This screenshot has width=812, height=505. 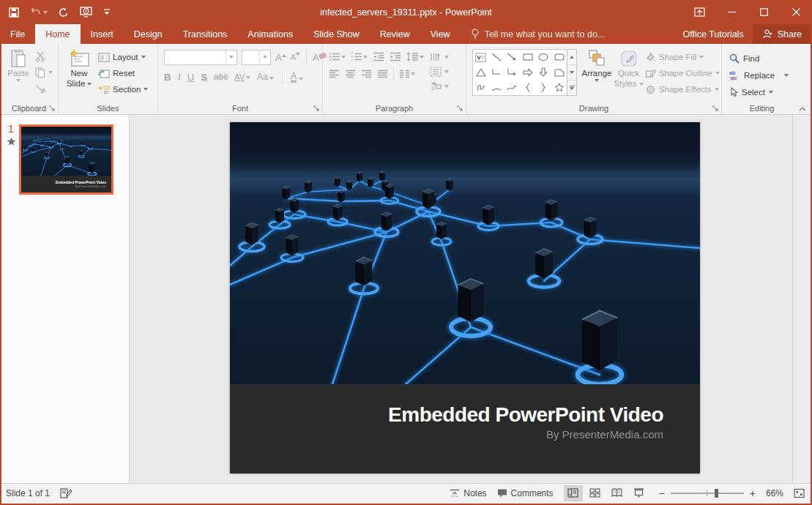 What do you see at coordinates (14, 12) in the screenshot?
I see `save-button` at bounding box center [14, 12].